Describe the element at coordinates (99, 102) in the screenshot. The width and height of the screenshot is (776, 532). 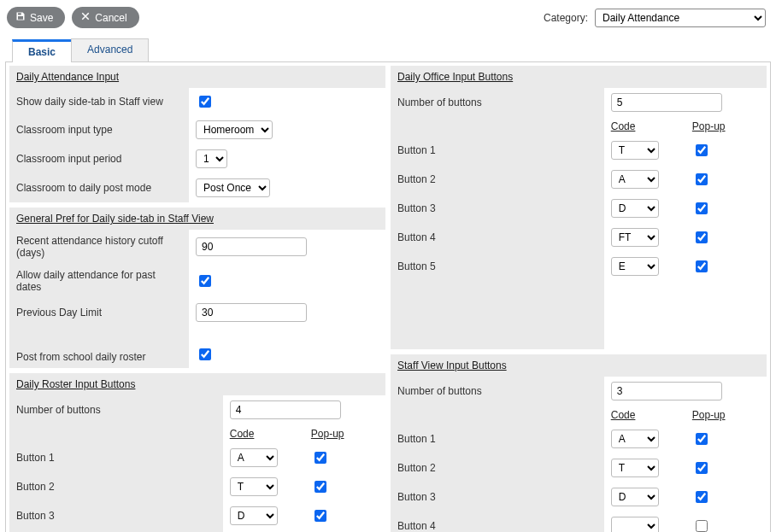
I see `show-side-tab-label: Show daily side-tab in Staff view` at that location.